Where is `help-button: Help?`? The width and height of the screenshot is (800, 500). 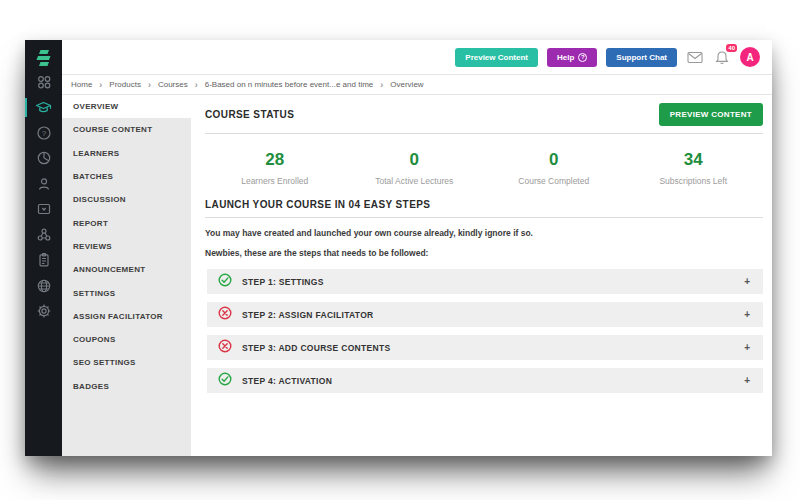
help-button: Help? is located at coordinates (572, 58).